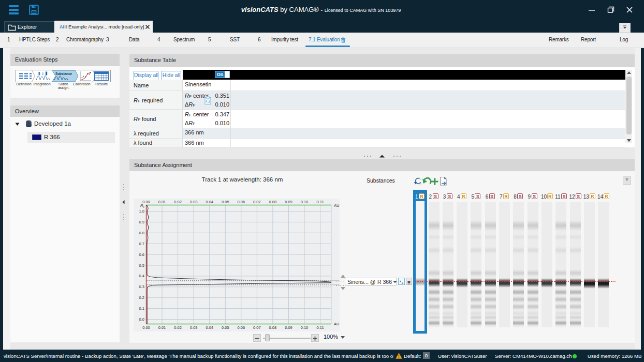  Describe the element at coordinates (142, 276) in the screenshot. I see `svg-text: 0.4` at that location.